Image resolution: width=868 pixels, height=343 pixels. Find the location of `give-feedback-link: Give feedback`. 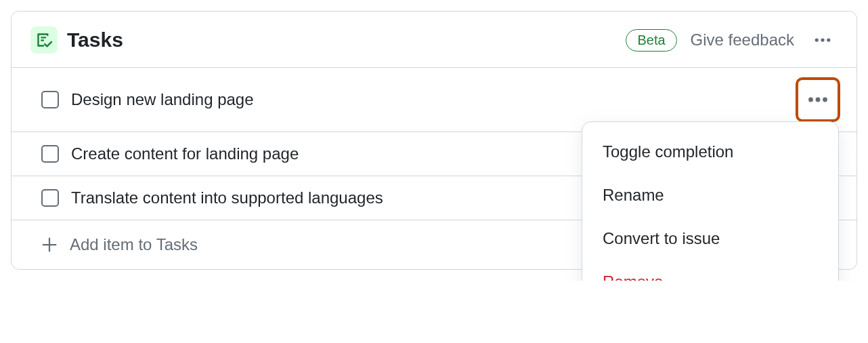

give-feedback-link: Give feedback is located at coordinates (742, 40).